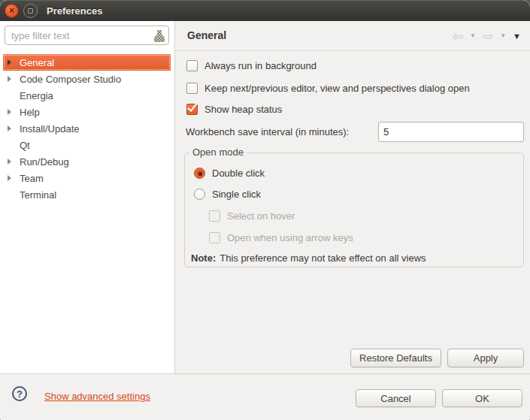  What do you see at coordinates (458, 36) in the screenshot?
I see `back-icon: ⇦` at bounding box center [458, 36].